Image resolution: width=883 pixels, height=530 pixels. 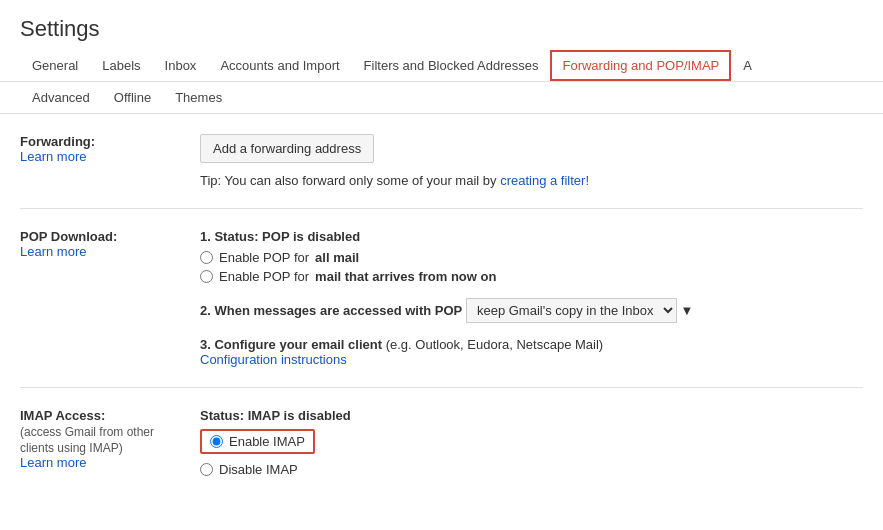 I want to click on tabs-row1: General Labels Inbox Accounts and Import…, so click(x=442, y=66).